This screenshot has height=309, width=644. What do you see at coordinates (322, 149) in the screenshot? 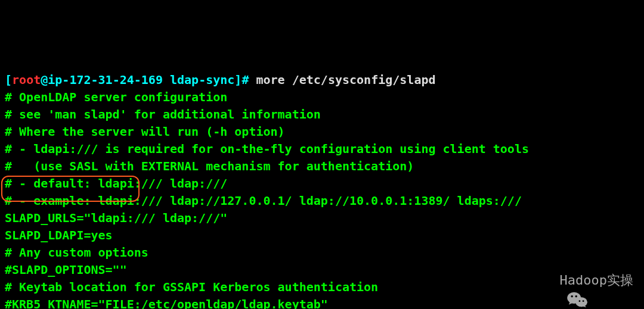
I see `output-line: # - ldapi:/// is required for on-the-fly…` at bounding box center [322, 149].